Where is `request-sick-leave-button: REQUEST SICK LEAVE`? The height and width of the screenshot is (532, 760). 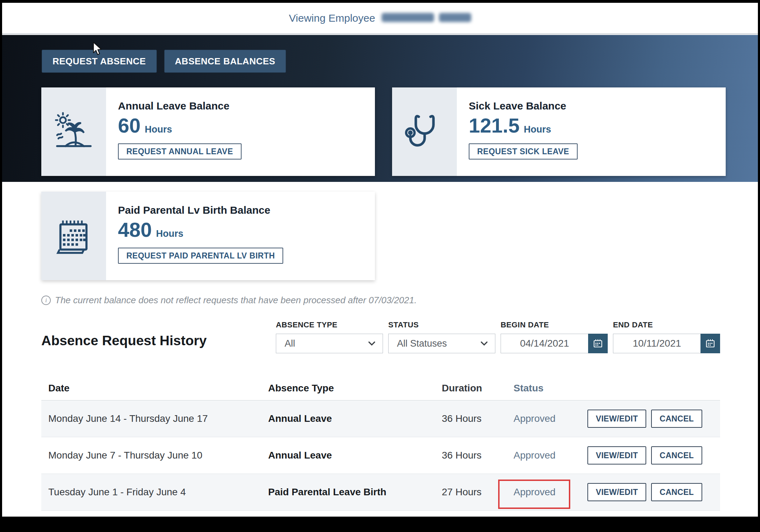 request-sick-leave-button: REQUEST SICK LEAVE is located at coordinates (523, 151).